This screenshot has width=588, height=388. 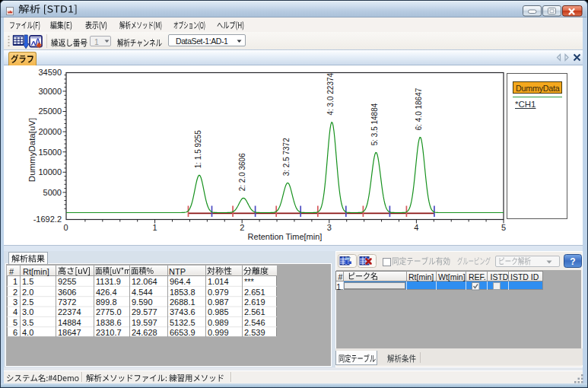 I want to click on svg-text: 20000, so click(x=50, y=132).